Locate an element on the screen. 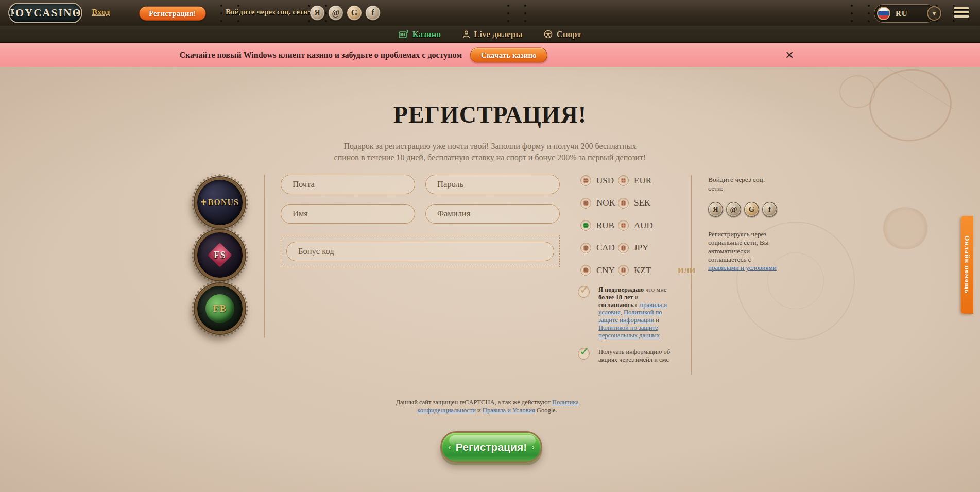  recaptcha-note: Данный сайт защищен reCAPTCHA, а так же … is located at coordinates (487, 406).